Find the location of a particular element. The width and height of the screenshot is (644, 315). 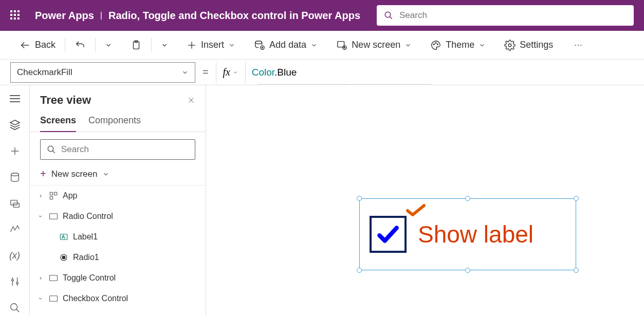

waffle-icon is located at coordinates (15, 15).